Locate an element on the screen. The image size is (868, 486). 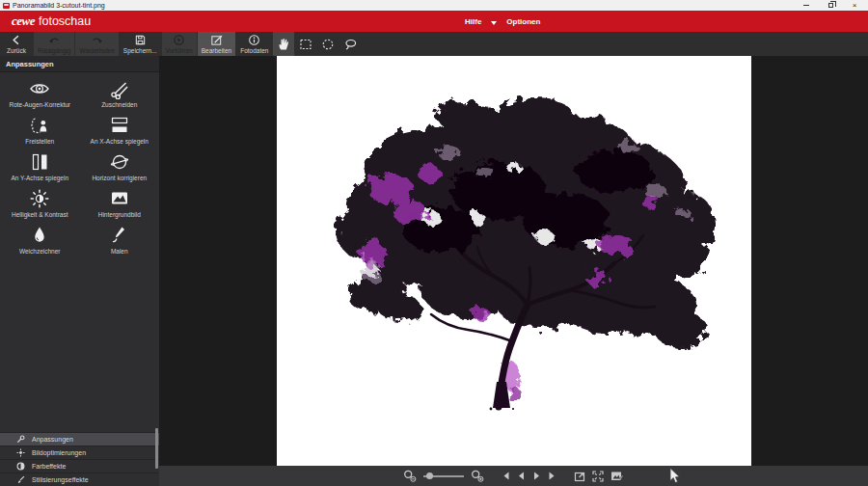
adjustment-tools-grid: Rote-Augen-Korrektur Zuschneiden is located at coordinates (79, 166).